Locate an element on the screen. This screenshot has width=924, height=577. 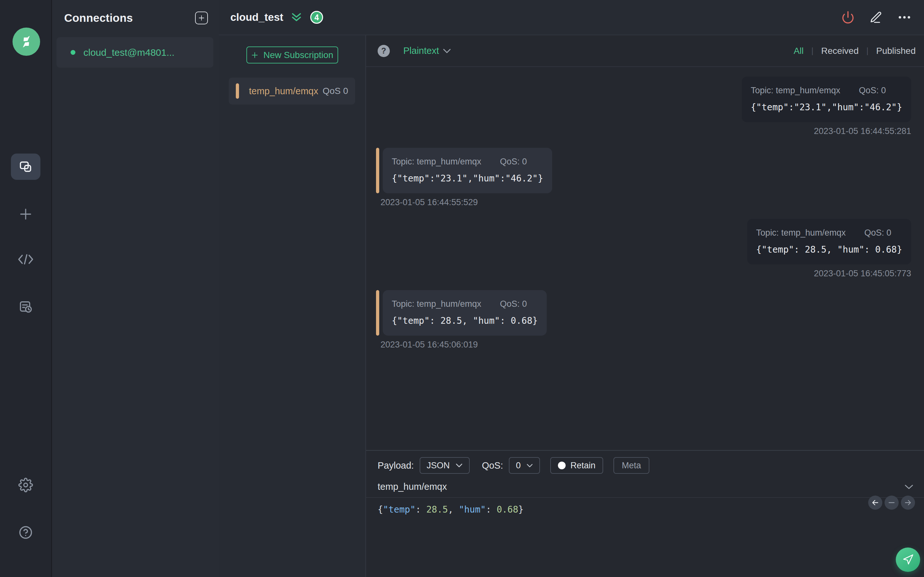
message-filters: All | Received | Published is located at coordinates (855, 51).